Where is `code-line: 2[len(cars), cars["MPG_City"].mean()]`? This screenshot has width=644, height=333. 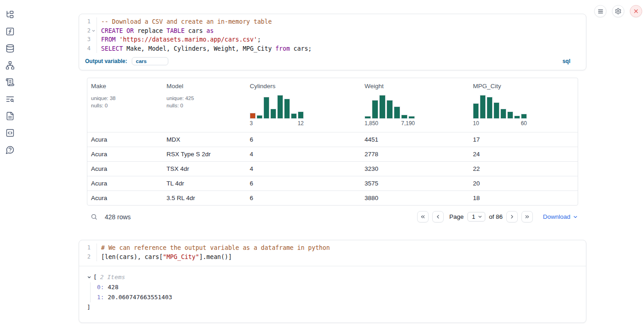
code-line: 2[len(cars), cars["MPG_City"].mean()] is located at coordinates (333, 257).